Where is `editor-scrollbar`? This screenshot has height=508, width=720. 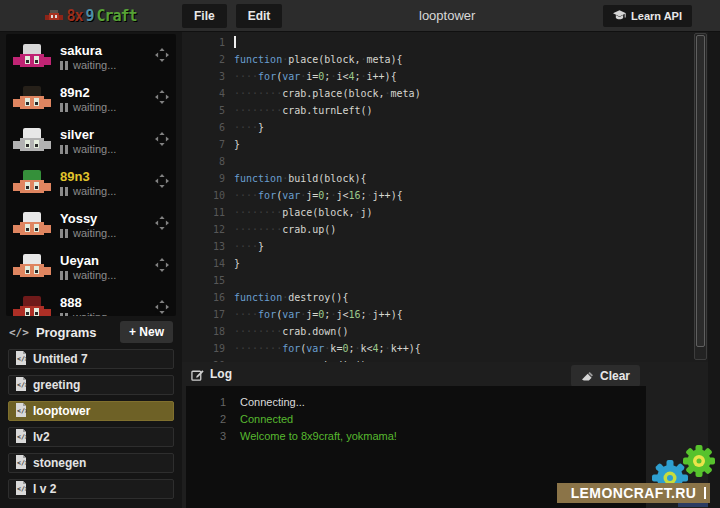
editor-scrollbar is located at coordinates (700, 196).